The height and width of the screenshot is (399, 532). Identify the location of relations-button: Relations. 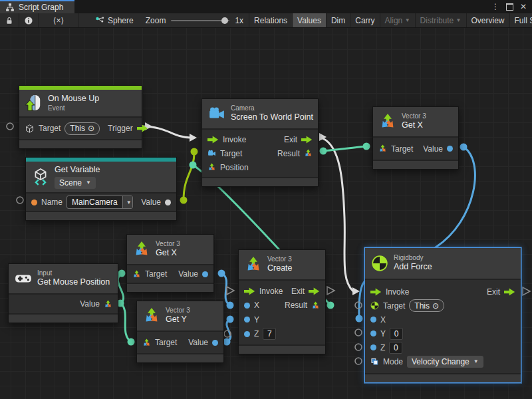
(271, 20).